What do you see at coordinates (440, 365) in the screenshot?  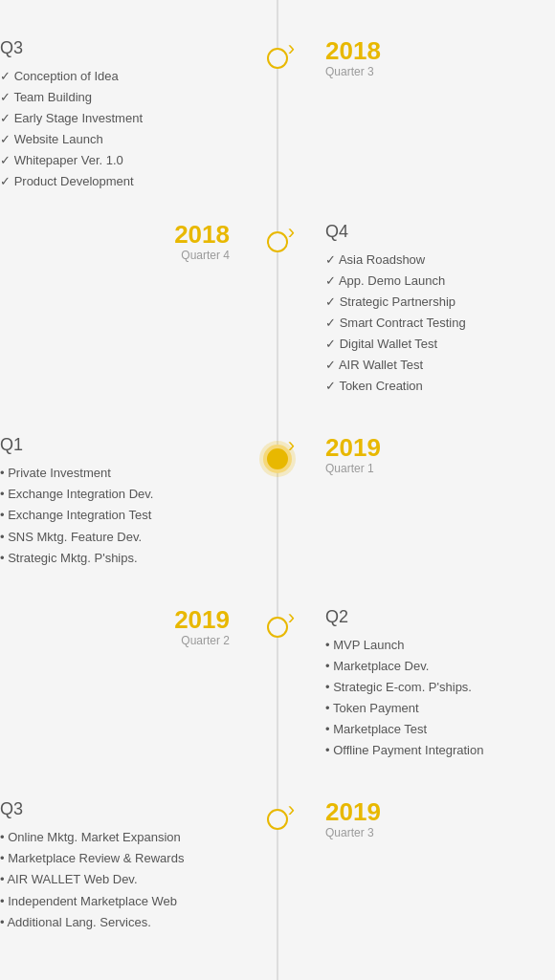 I see `list-item: AIR Wallet Test` at bounding box center [440, 365].